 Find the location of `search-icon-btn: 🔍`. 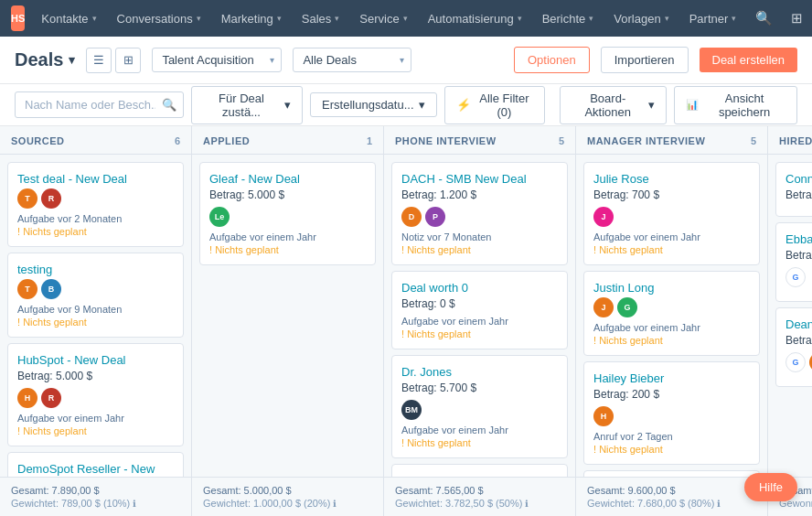

search-icon-btn: 🔍 is located at coordinates (764, 18).